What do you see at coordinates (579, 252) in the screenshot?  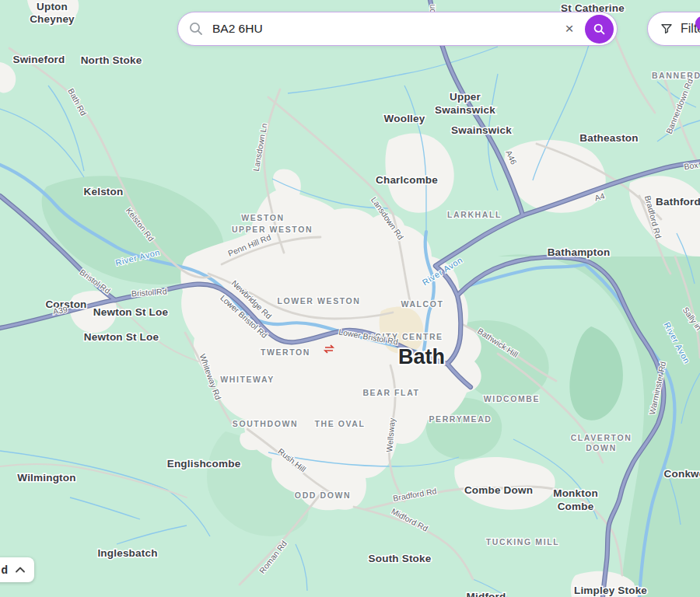 I see `town-label: Bathampton` at bounding box center [579, 252].